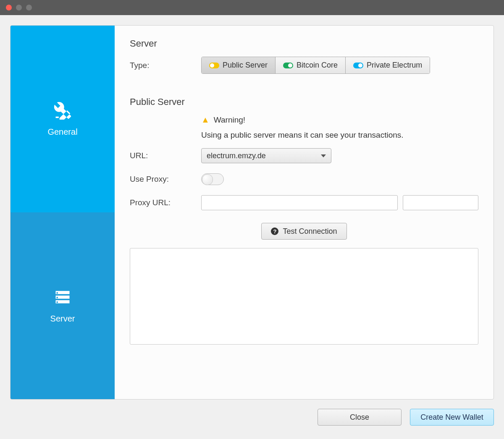 The width and height of the screenshot is (504, 439). I want to click on test-connection-button: ? Test Connection, so click(304, 231).